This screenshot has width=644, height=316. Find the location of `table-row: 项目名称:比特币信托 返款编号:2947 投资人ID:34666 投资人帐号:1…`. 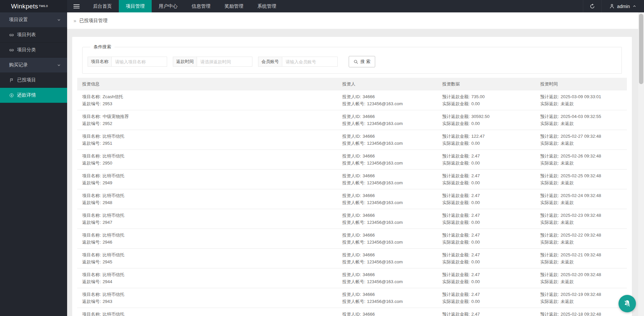

table-row: 项目名称:比特币信托 返款编号:2947 投资人ID:34666 投资人帐号:1… is located at coordinates (352, 219).